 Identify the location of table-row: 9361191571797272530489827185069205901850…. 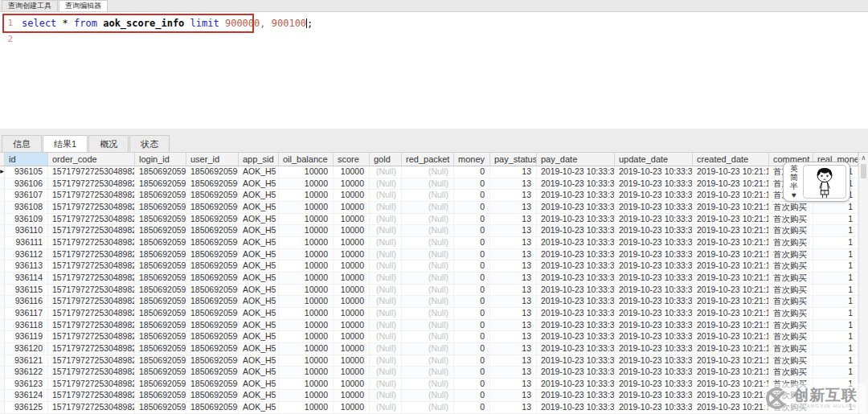
(434, 338).